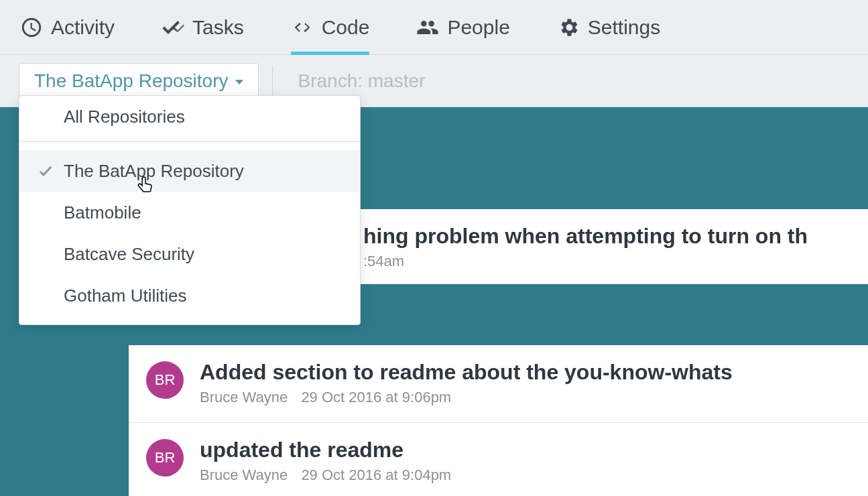  I want to click on nav-label: Tasks, so click(219, 27).